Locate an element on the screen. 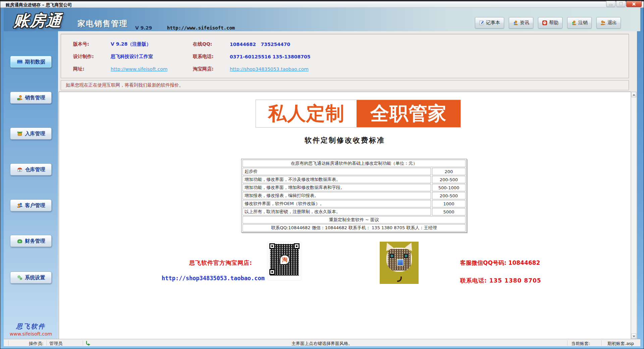 This screenshot has height=349, width=644. tmall-cat-qr-code is located at coordinates (399, 263).